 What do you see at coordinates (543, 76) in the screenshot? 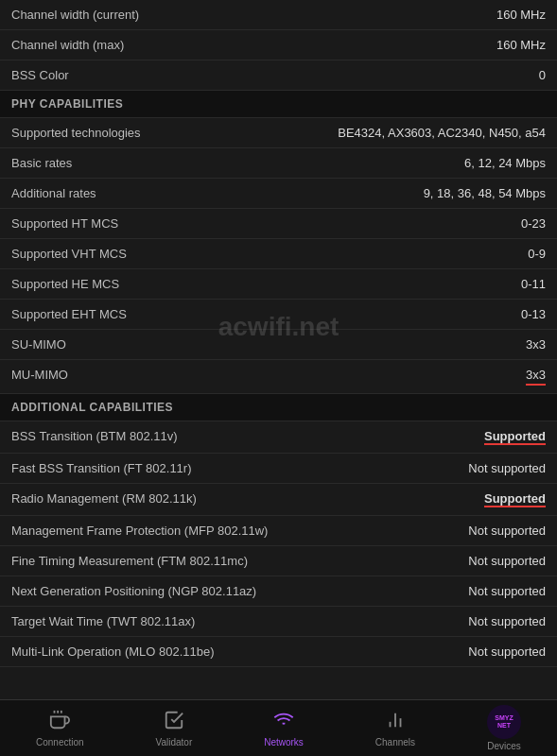
I see `row-value: 0` at bounding box center [543, 76].